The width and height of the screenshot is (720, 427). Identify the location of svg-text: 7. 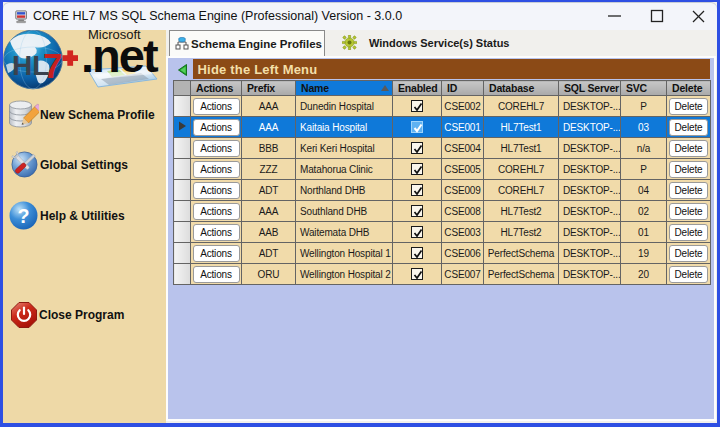
(52, 66).